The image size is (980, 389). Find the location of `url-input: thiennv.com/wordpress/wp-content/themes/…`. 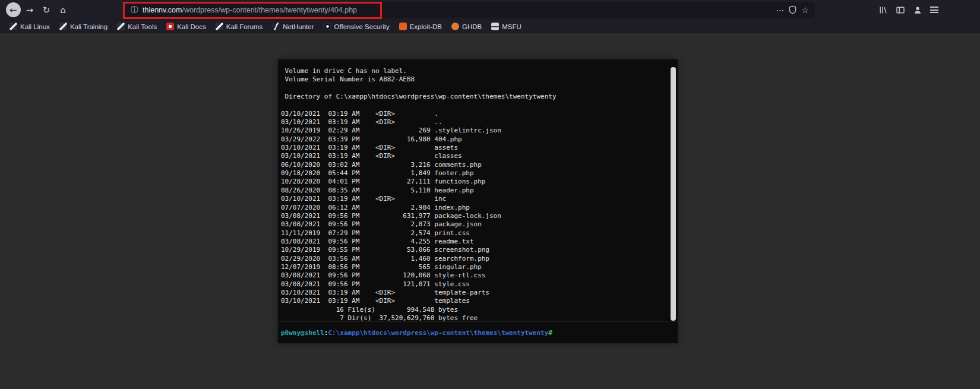

url-input: thiennv.com/wordpress/wp-content/themes/… is located at coordinates (249, 10).